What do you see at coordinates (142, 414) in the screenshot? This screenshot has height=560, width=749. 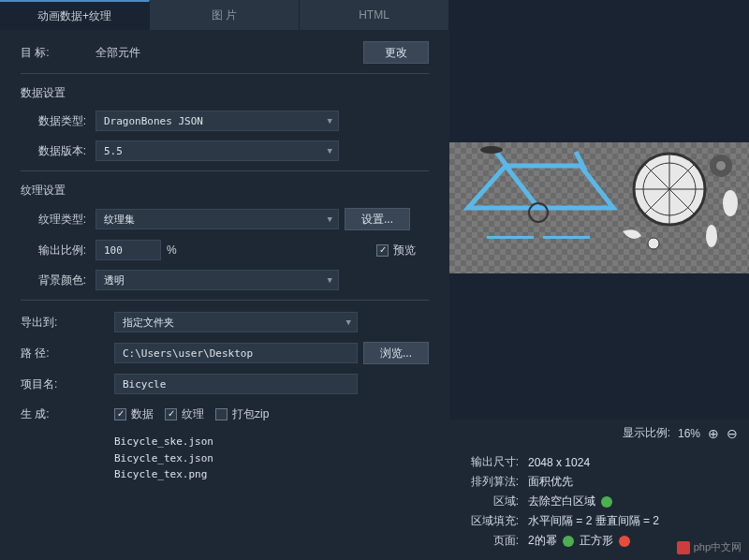 I see `gen-data-label: 数据` at bounding box center [142, 414].